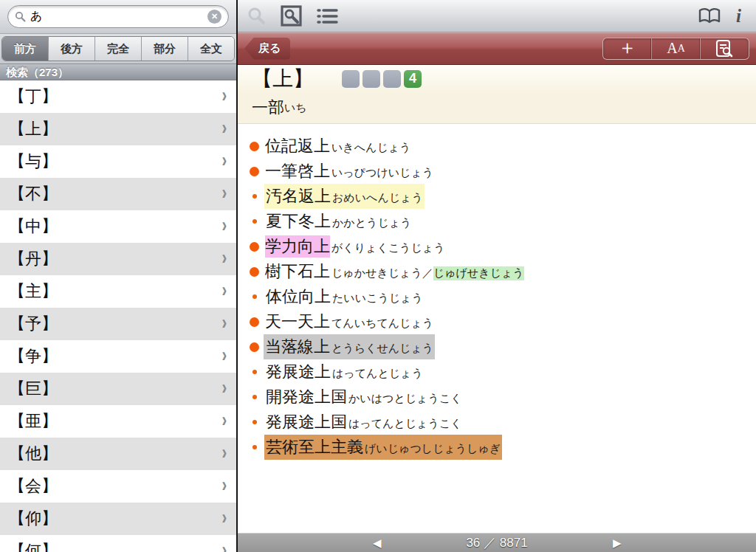  I want to click on section-word: 一部, so click(268, 108).